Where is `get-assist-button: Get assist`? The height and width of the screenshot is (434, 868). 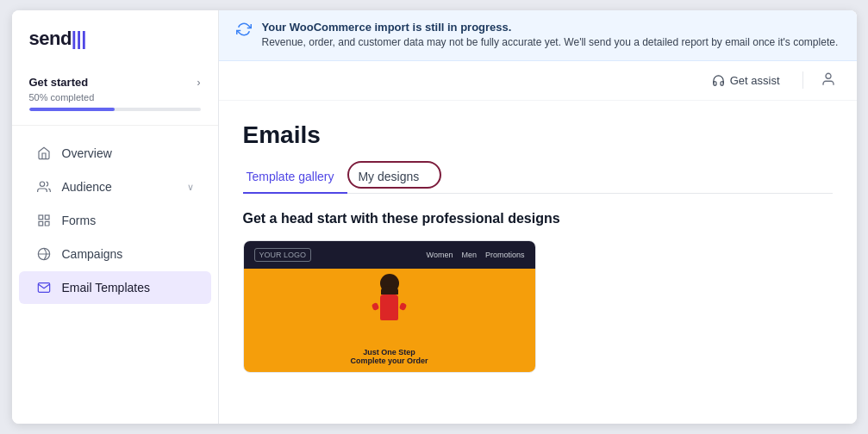 get-assist-button: Get assist is located at coordinates (746, 81).